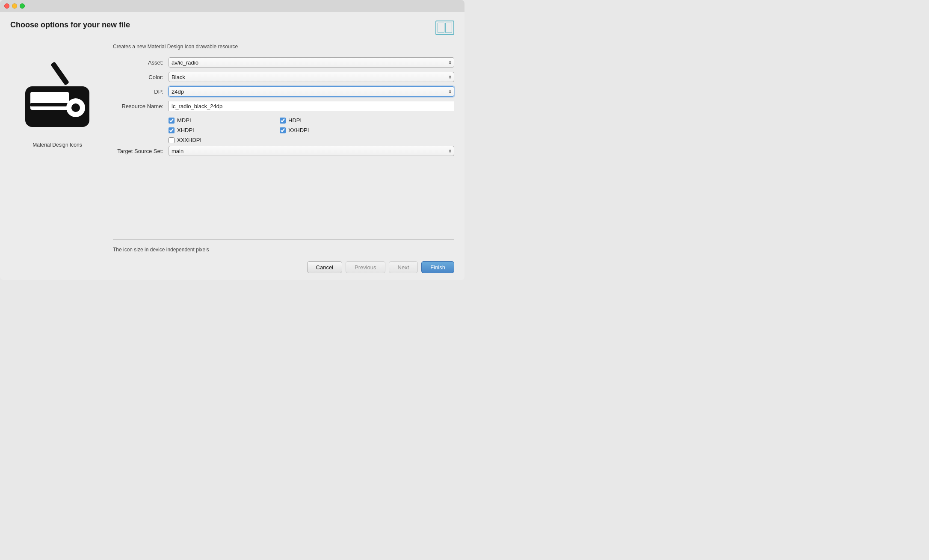  Describe the element at coordinates (295, 121) in the screenshot. I see `hdpi-label: HDPI` at that location.